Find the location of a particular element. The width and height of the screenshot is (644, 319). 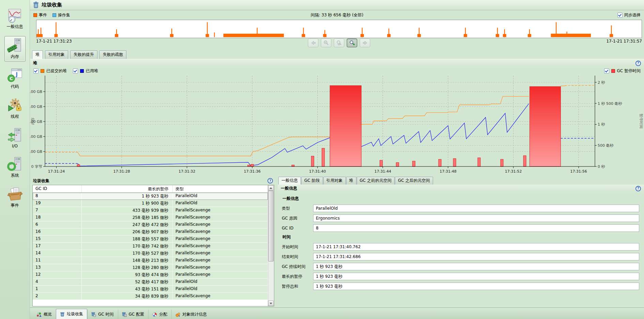

reset-zoom-icon is located at coordinates (339, 43).